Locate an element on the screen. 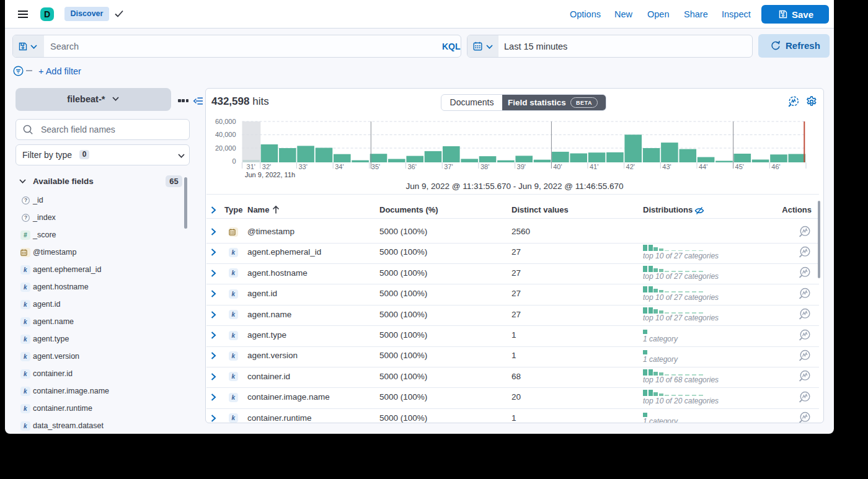 The image size is (868, 479). svg-text: 20,000 is located at coordinates (226, 148).